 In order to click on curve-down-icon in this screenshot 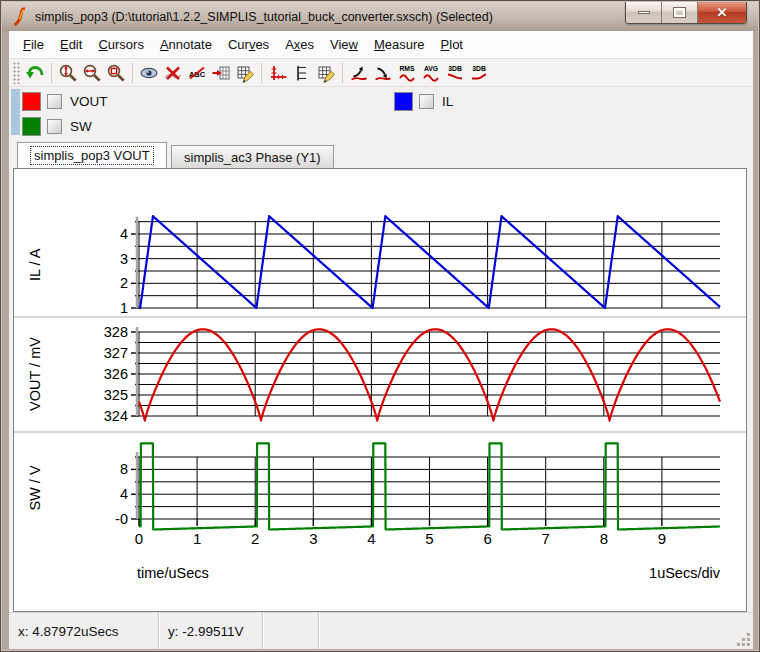, I will do `click(383, 73)`.